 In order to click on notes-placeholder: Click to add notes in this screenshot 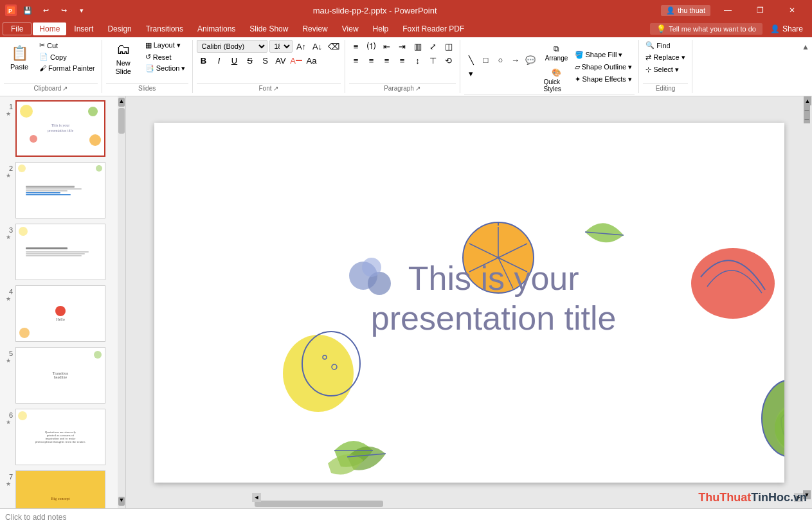, I will do `click(36, 517)`.